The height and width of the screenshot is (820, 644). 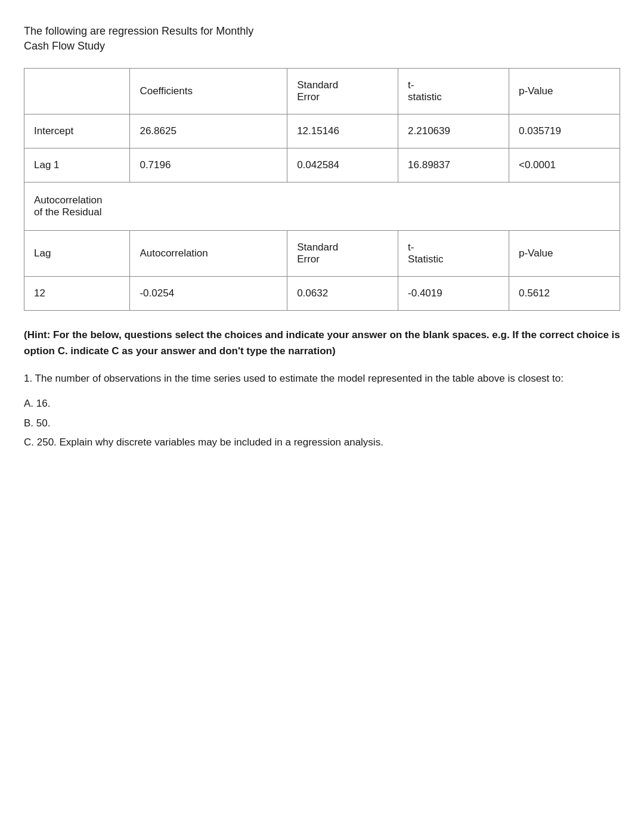 I want to click on autocorr-header-col5: p-Value, so click(x=565, y=254).